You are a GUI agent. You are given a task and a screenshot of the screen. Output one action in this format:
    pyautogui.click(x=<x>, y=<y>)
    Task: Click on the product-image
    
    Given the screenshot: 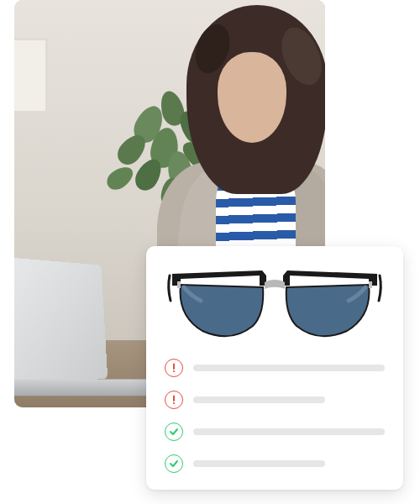 What is the action you would take?
    pyautogui.click(x=275, y=303)
    